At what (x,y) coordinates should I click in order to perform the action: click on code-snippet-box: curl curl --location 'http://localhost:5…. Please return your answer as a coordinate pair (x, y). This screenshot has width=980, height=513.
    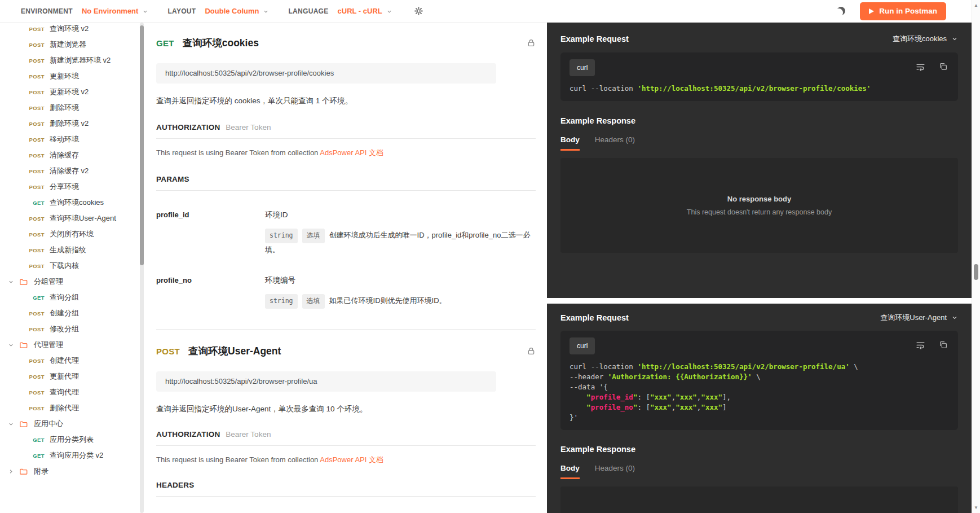
    Looking at the image, I should click on (759, 380).